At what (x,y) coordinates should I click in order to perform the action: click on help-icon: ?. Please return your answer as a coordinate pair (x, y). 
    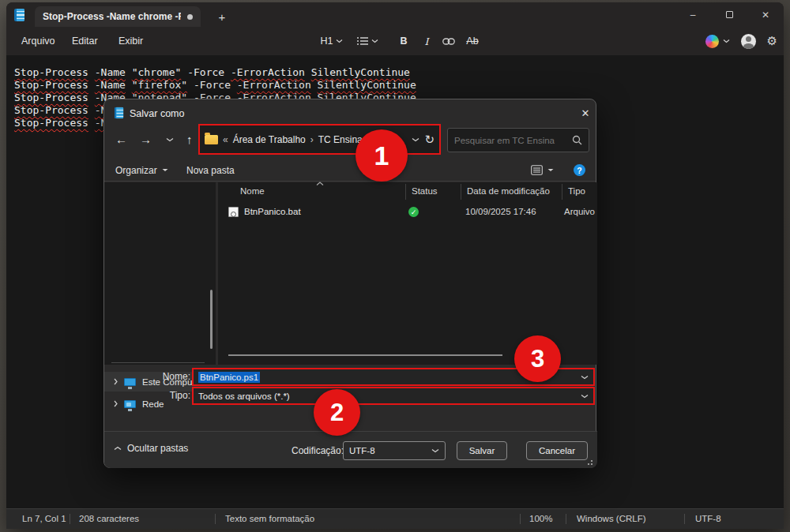
    Looking at the image, I should click on (580, 170).